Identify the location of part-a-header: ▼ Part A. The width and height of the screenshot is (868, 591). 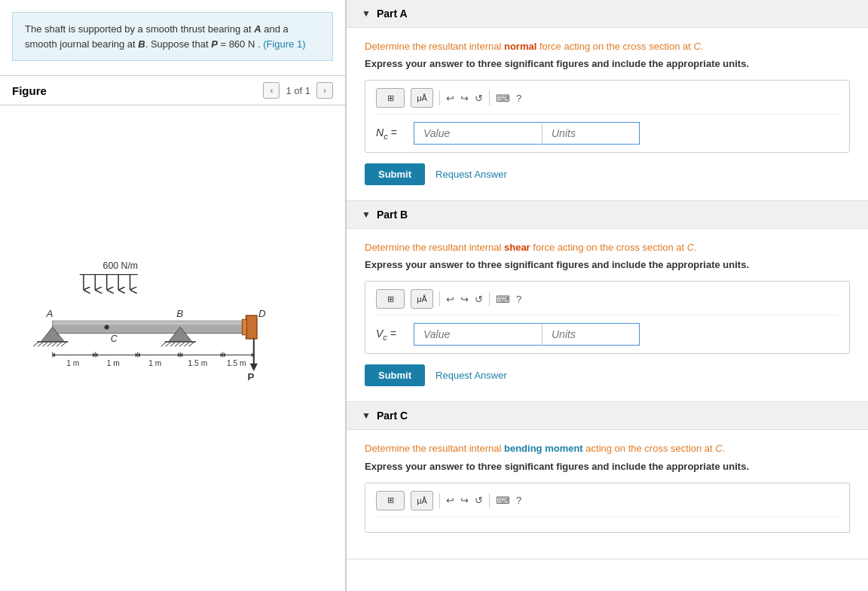
(607, 14).